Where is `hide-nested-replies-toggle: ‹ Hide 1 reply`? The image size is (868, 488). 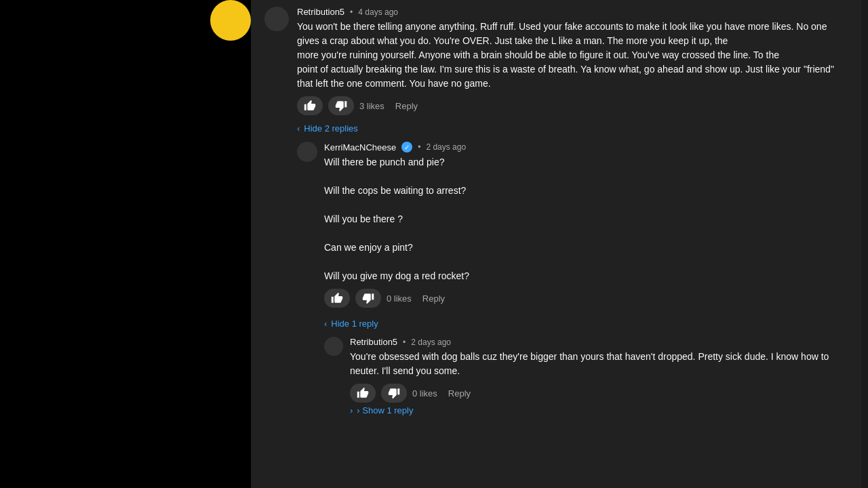
hide-nested-replies-toggle: ‹ Hide 1 reply is located at coordinates (351, 324).